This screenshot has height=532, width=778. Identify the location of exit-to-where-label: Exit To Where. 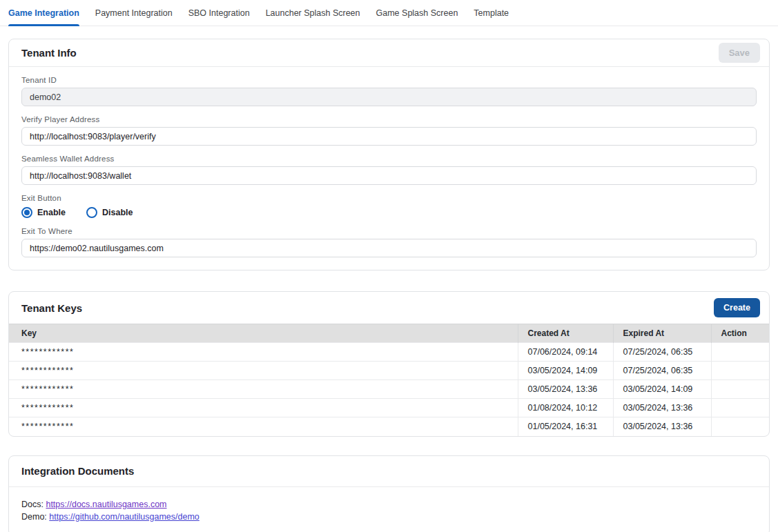
(389, 231).